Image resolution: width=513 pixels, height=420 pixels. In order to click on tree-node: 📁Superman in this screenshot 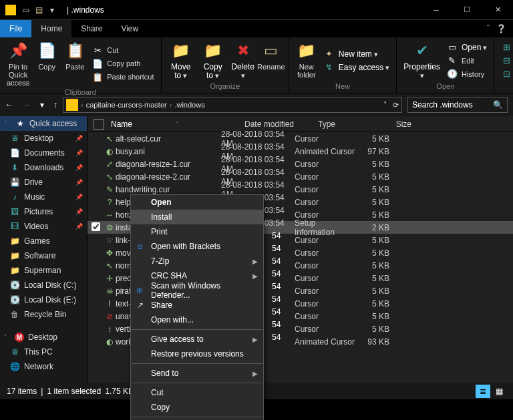, I will do `click(43, 270)`.